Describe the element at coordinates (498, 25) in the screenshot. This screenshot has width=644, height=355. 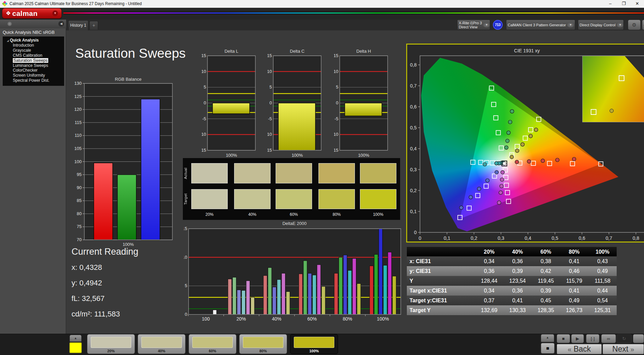
I see `meter-count-badge: 713` at that location.